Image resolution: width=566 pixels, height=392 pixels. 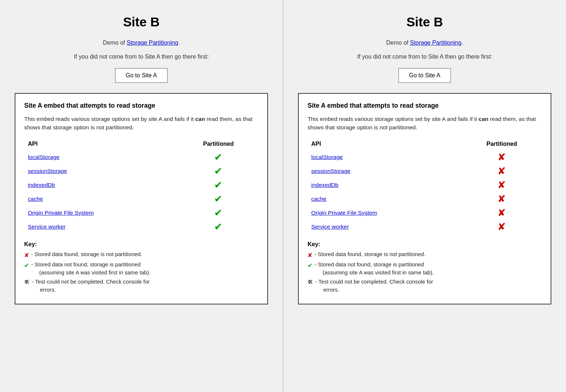 I want to click on api-table: APIPartitionedlocalStorage✘sessionStorag…, so click(x=425, y=186).